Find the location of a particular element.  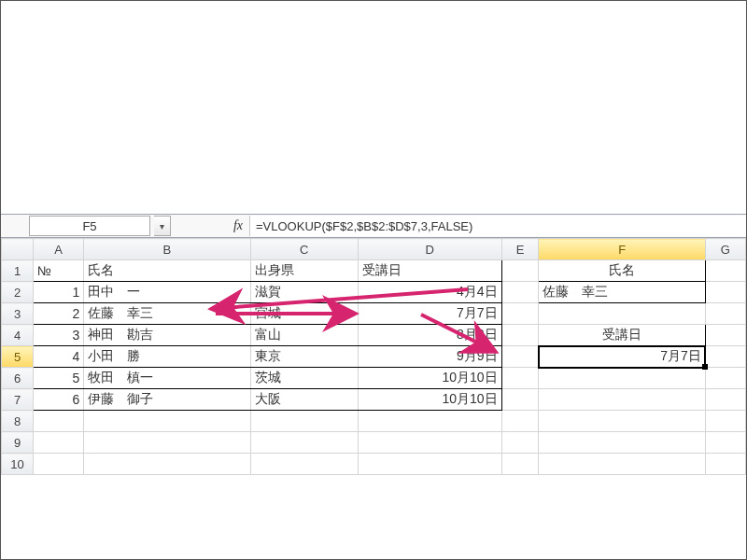

cell-d1: 受講日 is located at coordinates (430, 271).